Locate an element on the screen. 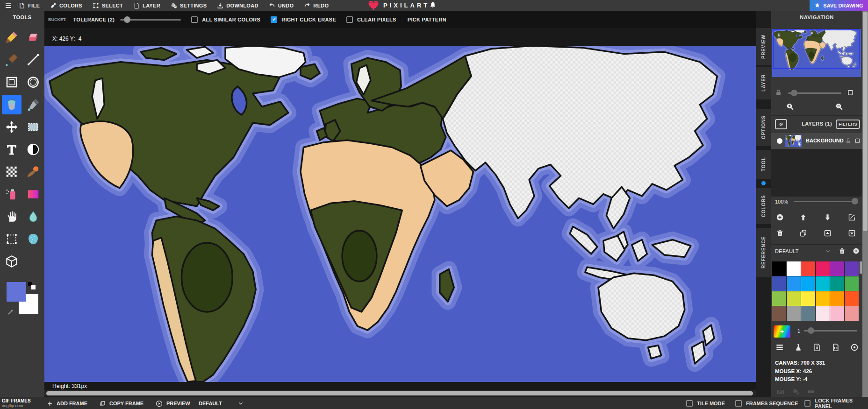 This screenshot has width=868, height=409. panels-layout-icon is located at coordinates (811, 392).